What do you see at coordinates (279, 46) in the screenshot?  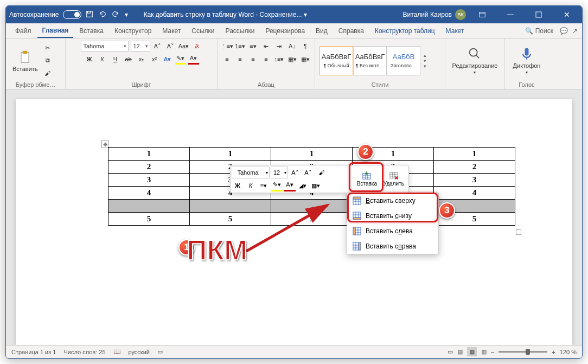 I see `indent-icon: ⇥` at bounding box center [279, 46].